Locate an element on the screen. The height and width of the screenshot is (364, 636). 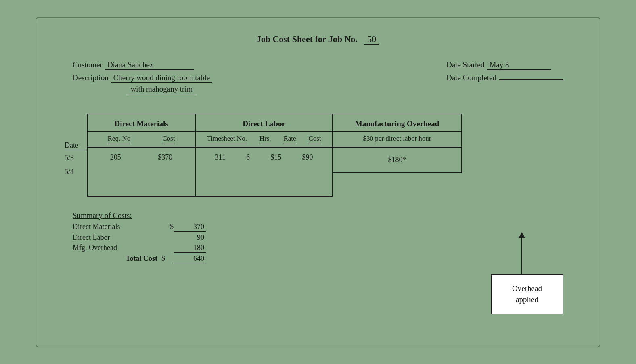
summary-label-dm: Direct Materials is located at coordinates (117, 227).